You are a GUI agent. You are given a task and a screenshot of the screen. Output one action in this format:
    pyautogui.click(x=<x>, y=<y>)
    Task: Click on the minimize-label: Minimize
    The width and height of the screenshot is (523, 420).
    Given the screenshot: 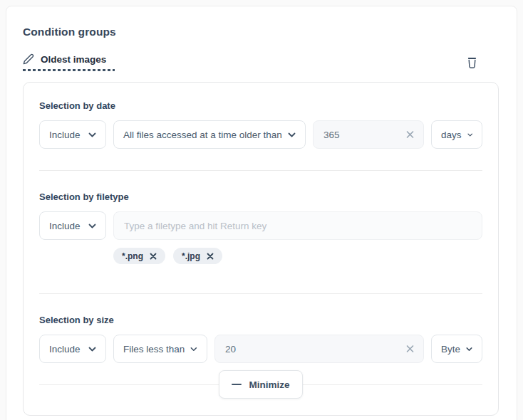 What is the action you would take?
    pyautogui.click(x=269, y=384)
    